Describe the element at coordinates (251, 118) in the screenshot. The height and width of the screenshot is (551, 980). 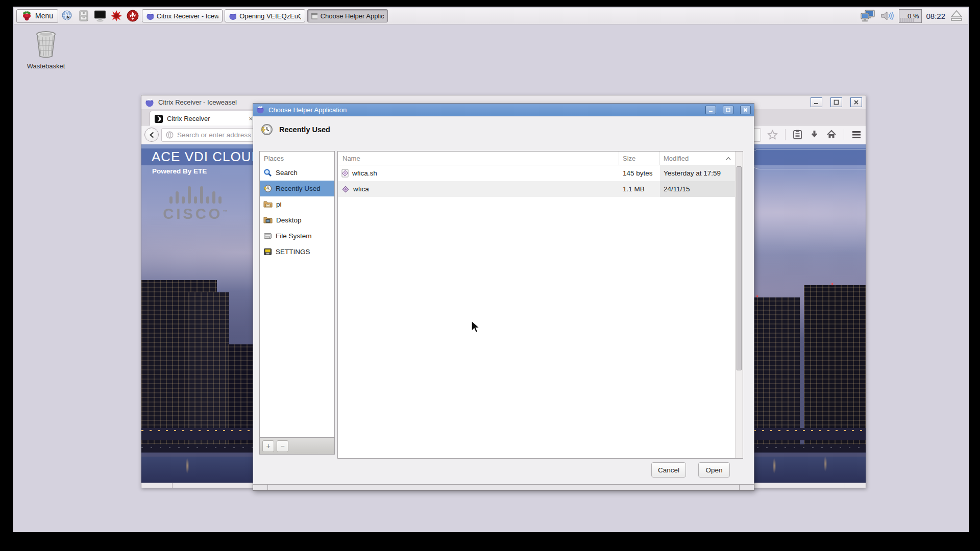
I see `tab-close-icon: ×` at that location.